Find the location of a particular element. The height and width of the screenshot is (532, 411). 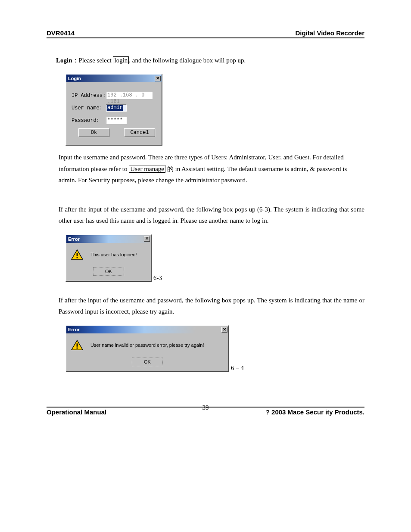

error-dialog-1: Error ✕ This user has logined! OK is located at coordinates (109, 258).